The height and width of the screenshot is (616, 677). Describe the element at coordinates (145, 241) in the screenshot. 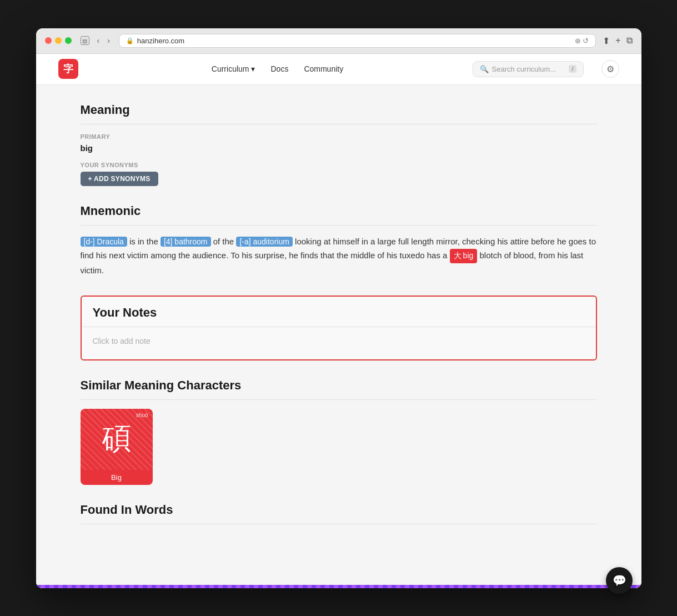

I see `mnemonic-text-1: is in the` at that location.